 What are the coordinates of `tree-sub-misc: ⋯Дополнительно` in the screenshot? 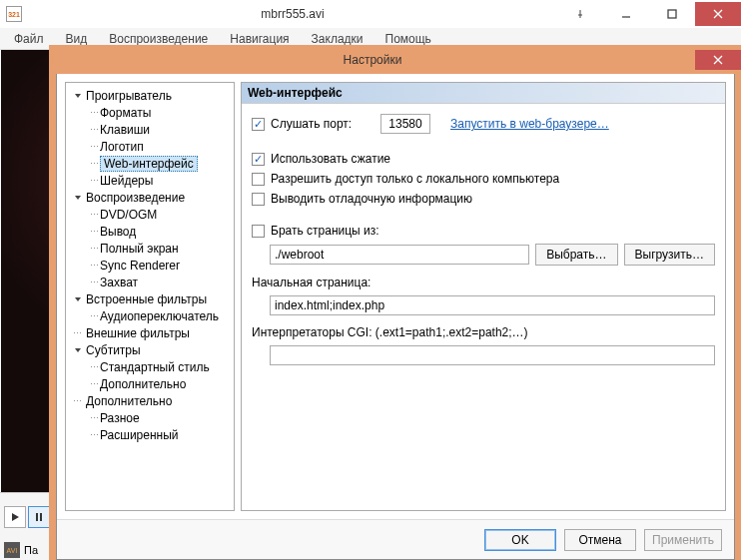 It's located at (150, 383).